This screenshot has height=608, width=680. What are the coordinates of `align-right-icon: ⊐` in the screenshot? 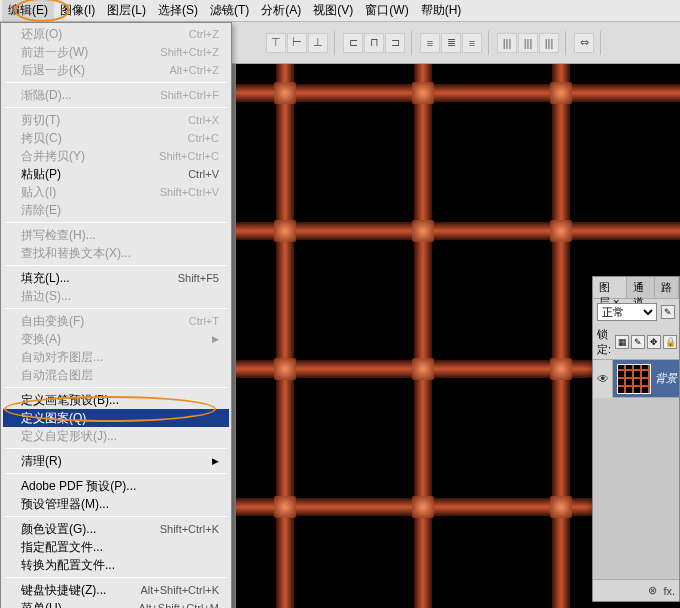 It's located at (395, 43).